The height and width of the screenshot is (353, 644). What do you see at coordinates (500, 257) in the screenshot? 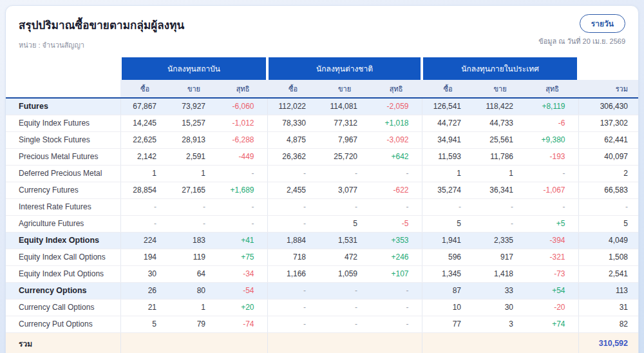
I see `value-cell: 917` at bounding box center [500, 257].